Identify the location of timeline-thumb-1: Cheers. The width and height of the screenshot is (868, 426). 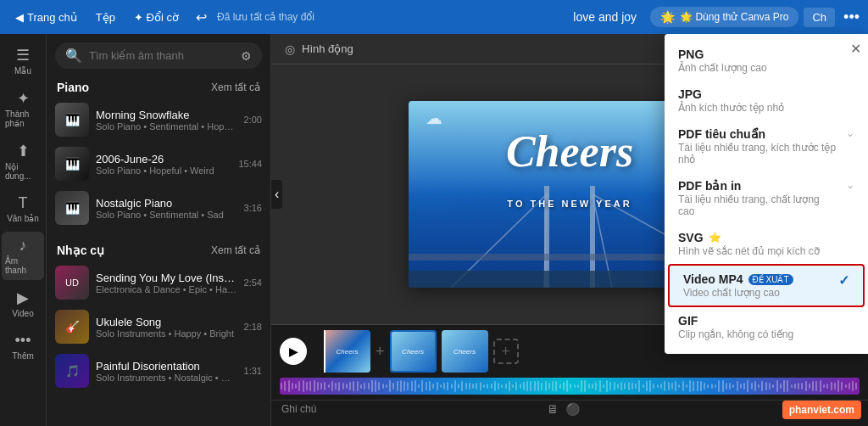
(348, 351).